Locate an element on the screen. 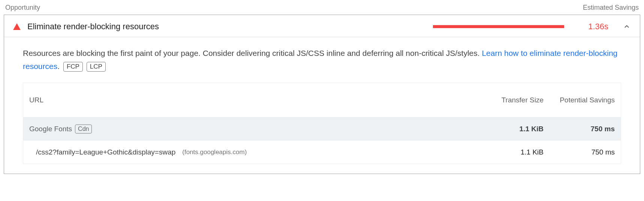 The height and width of the screenshot is (201, 644). row-savings-cell: 750 ms is located at coordinates (579, 152).